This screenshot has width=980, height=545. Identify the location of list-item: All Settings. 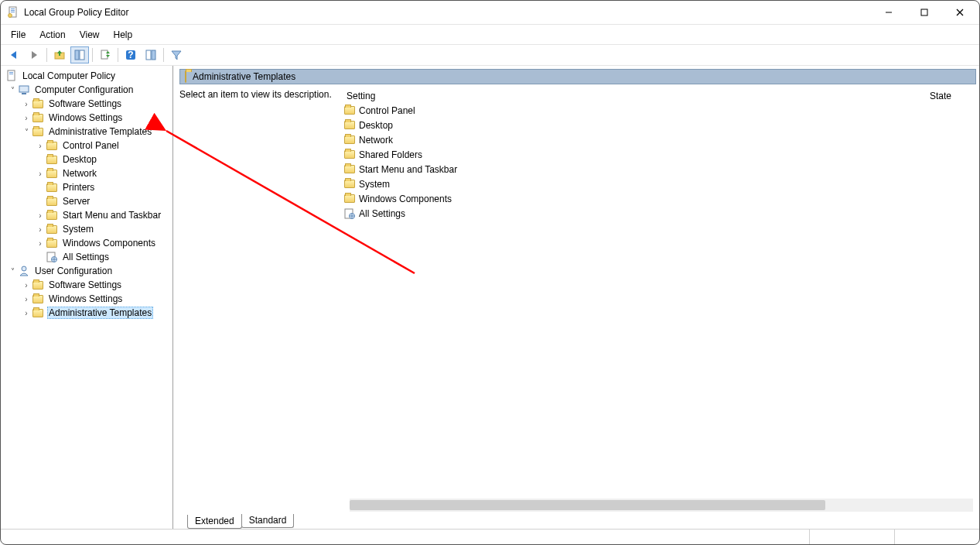
(660, 214).